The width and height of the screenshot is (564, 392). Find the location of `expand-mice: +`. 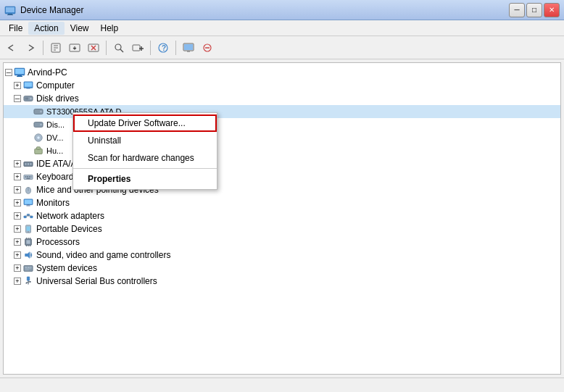

expand-mice: + is located at coordinates (17, 190).